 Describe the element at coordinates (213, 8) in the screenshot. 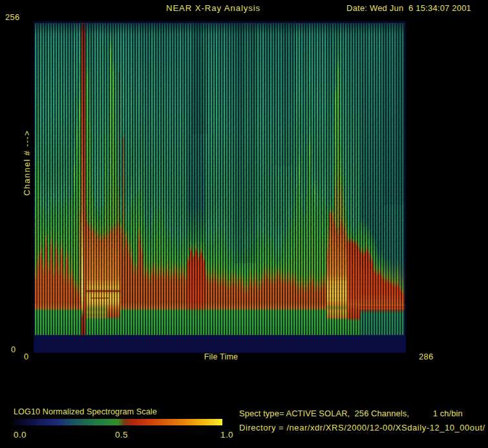

I see `svg-text: NEAR X-Ray Analysis` at that location.